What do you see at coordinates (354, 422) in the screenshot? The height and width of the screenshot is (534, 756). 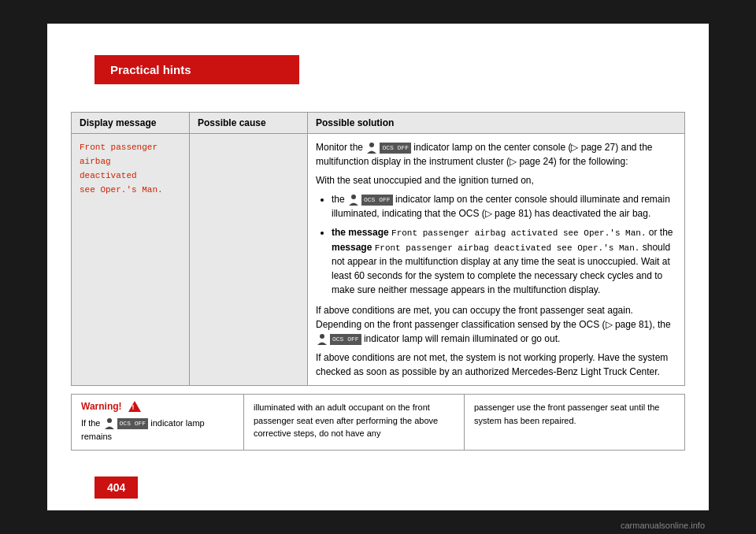 I see `warning-continuation-1: illuminated with an adult occupant on th…` at bounding box center [354, 422].